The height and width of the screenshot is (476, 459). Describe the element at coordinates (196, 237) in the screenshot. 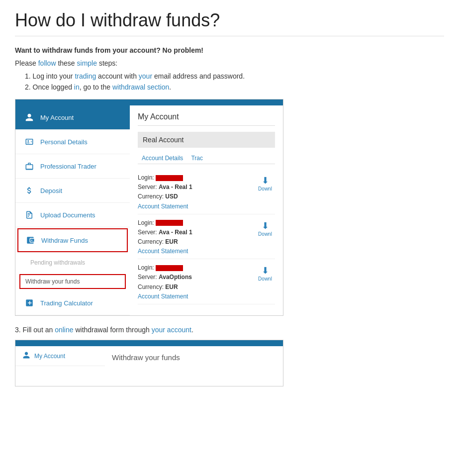

I see `account-entry-2-info: Login: Server: Ava - Real 1 Currency: EU…` at that location.